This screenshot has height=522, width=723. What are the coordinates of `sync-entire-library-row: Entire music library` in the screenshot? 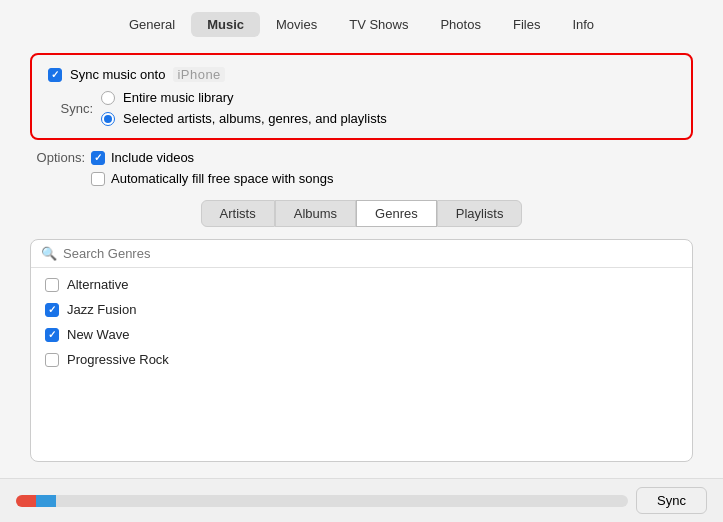 It's located at (244, 98).